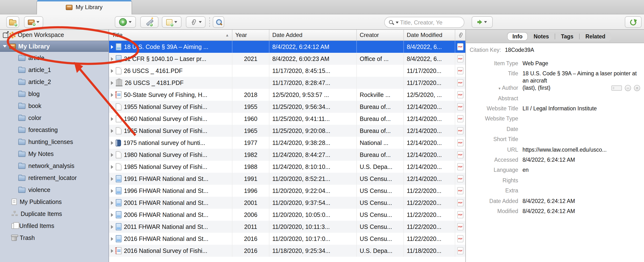 This screenshot has width=644, height=262. What do you see at coordinates (54, 154) in the screenshot?
I see `sidebar-collection-item: My Notes` at bounding box center [54, 154].